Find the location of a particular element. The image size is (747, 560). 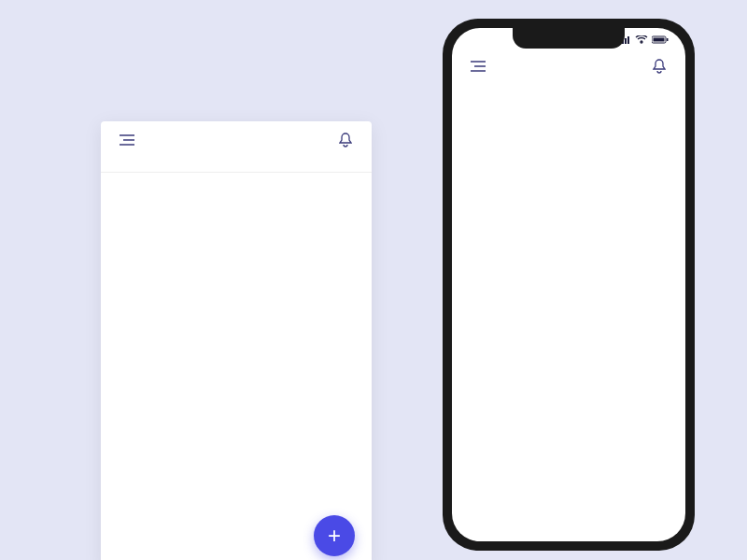

wifi-icon is located at coordinates (641, 39).